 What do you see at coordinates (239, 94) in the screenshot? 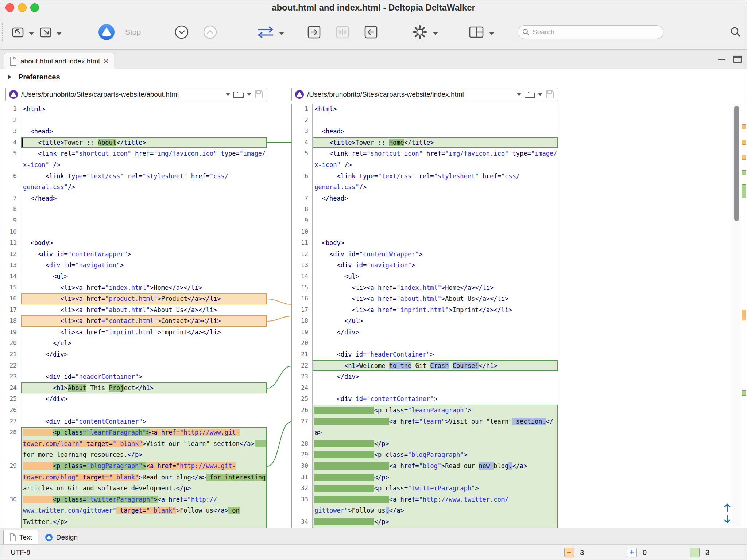
I see `left-folder-icon` at bounding box center [239, 94].